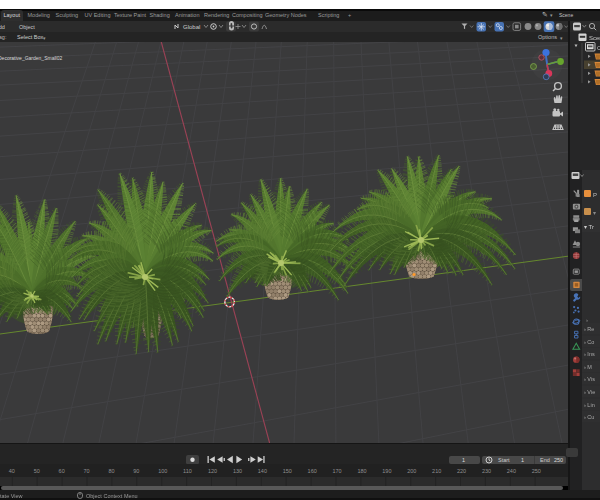 The height and width of the screenshot is (500, 600). I want to click on svg-text: ▾ Tr, so click(589, 227).